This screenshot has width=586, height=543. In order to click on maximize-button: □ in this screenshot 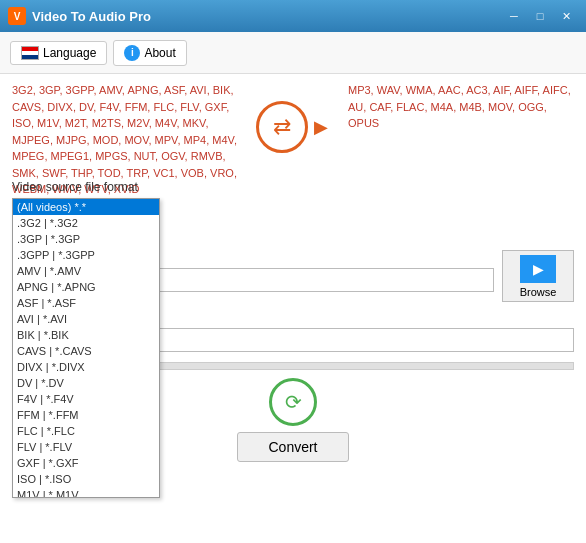, I will do `click(540, 16)`.